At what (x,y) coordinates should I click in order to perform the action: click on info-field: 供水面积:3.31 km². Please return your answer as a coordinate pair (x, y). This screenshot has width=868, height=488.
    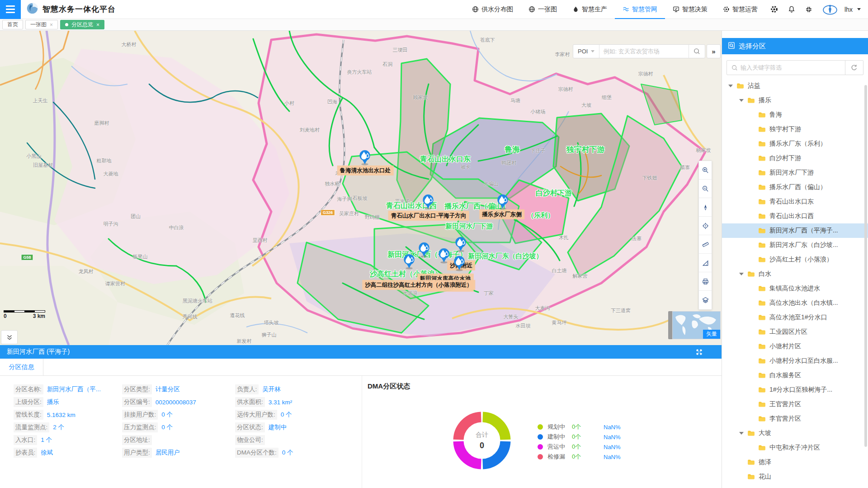
    Looking at the image, I should click on (298, 402).